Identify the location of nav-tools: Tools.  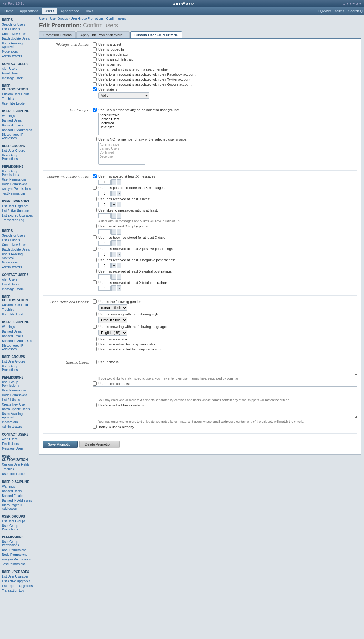
(90, 11).